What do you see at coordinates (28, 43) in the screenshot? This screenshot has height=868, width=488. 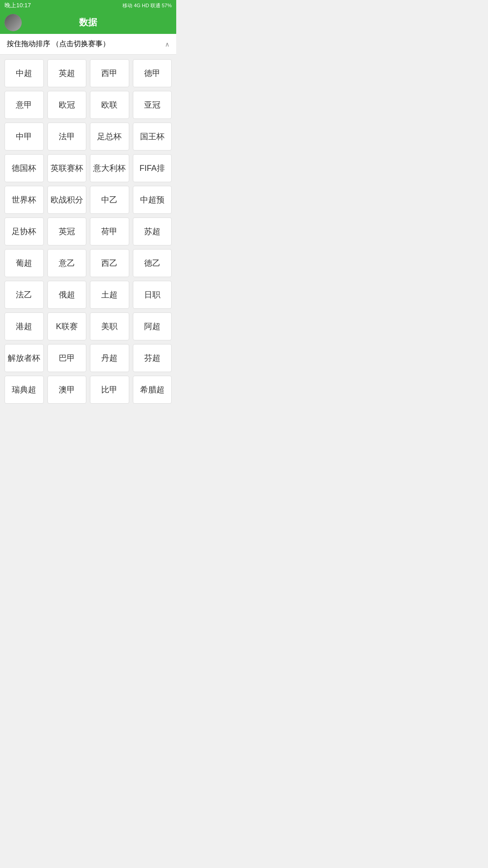 I see `sort-main-label: 按住拖动排序` at bounding box center [28, 43].